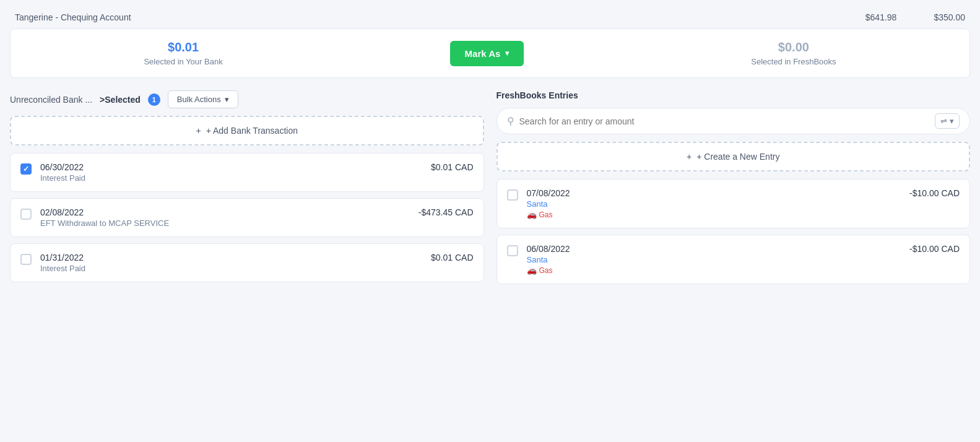 Image resolution: width=980 pixels, height=442 pixels. I want to click on bank-selected-label: Selected in Your Bank, so click(183, 62).